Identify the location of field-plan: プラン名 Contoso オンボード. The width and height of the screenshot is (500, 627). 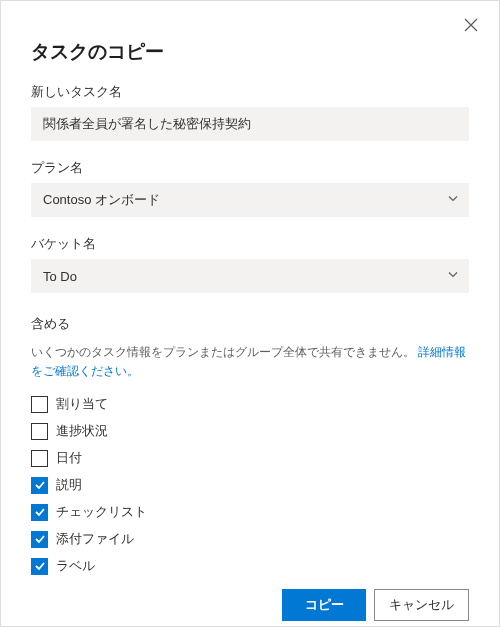
(250, 188).